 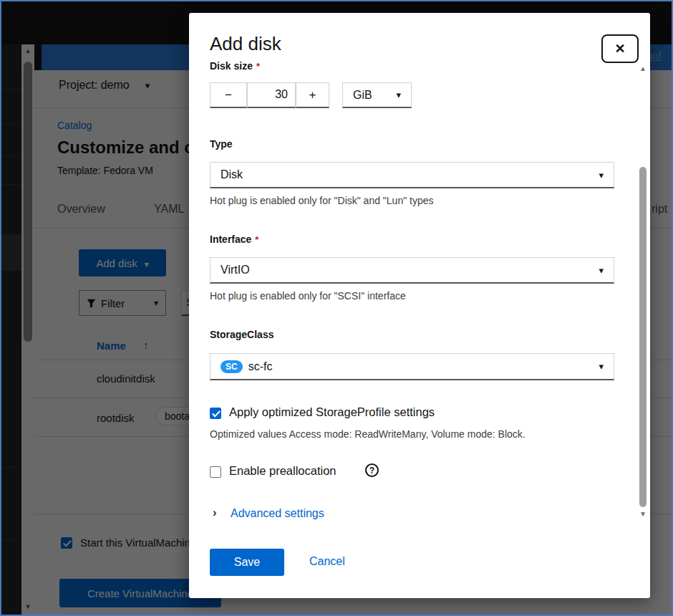 I want to click on modal-scroll-down-icon: ▼, so click(x=643, y=514).